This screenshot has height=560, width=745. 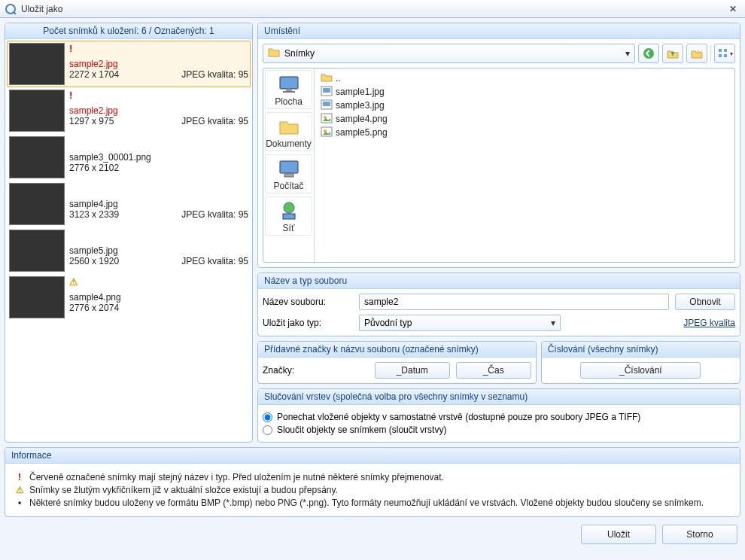 I want to click on snapshot-dimensions: 3123 x 2339, so click(x=94, y=215).